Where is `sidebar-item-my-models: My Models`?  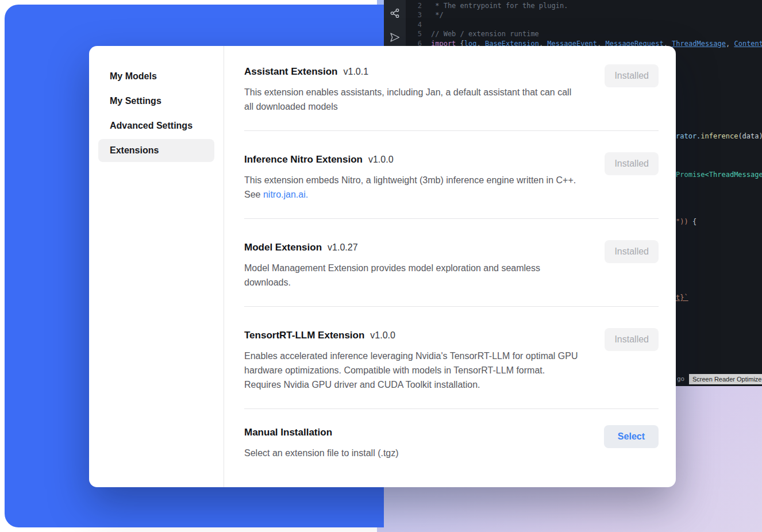
sidebar-item-my-models: My Models is located at coordinates (156, 76).